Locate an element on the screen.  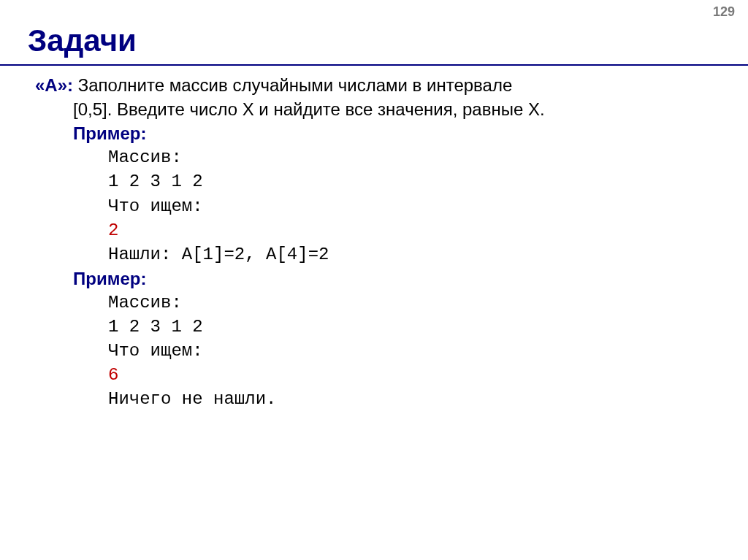
example2-label: Пример: is located at coordinates (396, 279).